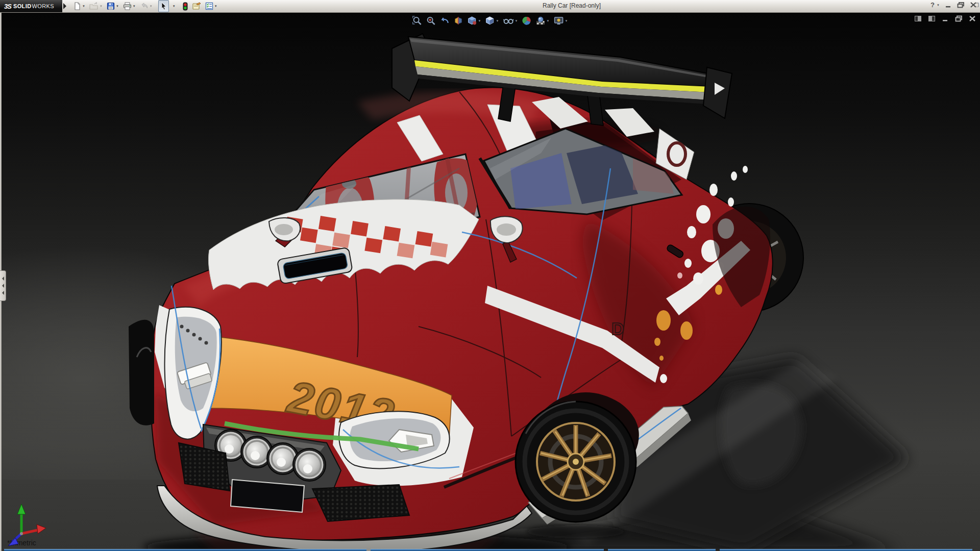 Image resolution: width=980 pixels, height=551 pixels. What do you see at coordinates (431, 20) in the screenshot?
I see `zoom-to-area-button` at bounding box center [431, 20].